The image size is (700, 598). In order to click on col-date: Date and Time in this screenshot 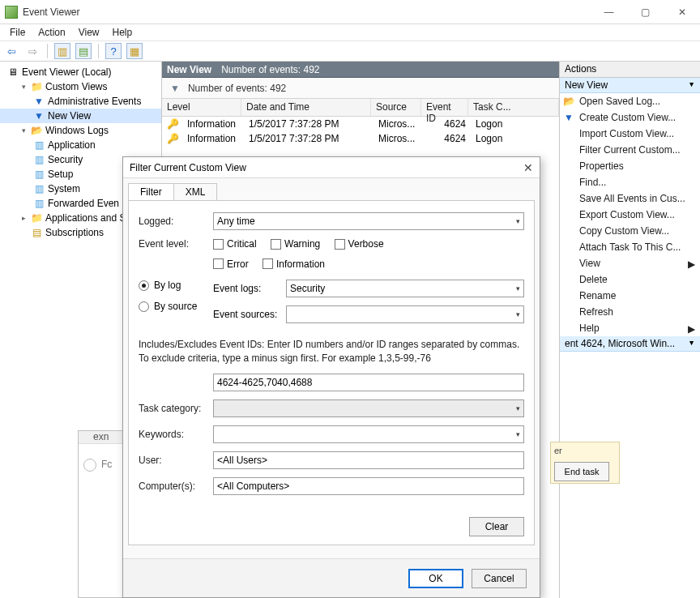, I will do `click(306, 107)`.